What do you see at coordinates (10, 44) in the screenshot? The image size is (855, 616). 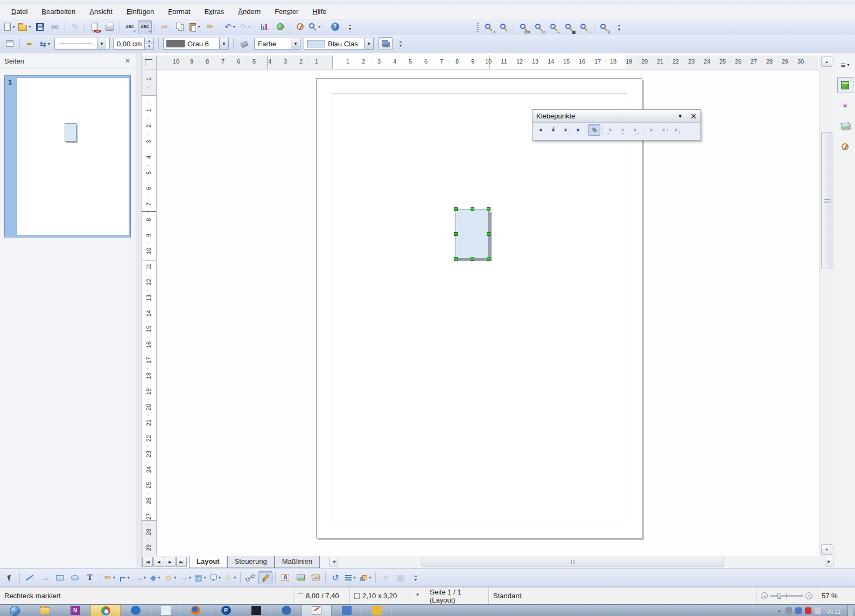 I see `position-size-button` at bounding box center [10, 44].